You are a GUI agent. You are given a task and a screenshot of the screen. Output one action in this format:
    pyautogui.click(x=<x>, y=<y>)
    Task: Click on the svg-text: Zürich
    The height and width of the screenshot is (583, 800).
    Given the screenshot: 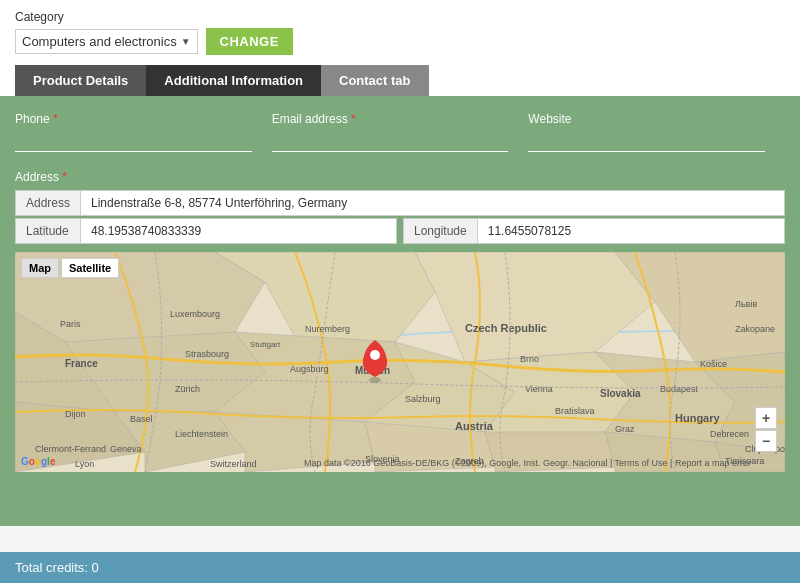 What is the action you would take?
    pyautogui.click(x=188, y=389)
    